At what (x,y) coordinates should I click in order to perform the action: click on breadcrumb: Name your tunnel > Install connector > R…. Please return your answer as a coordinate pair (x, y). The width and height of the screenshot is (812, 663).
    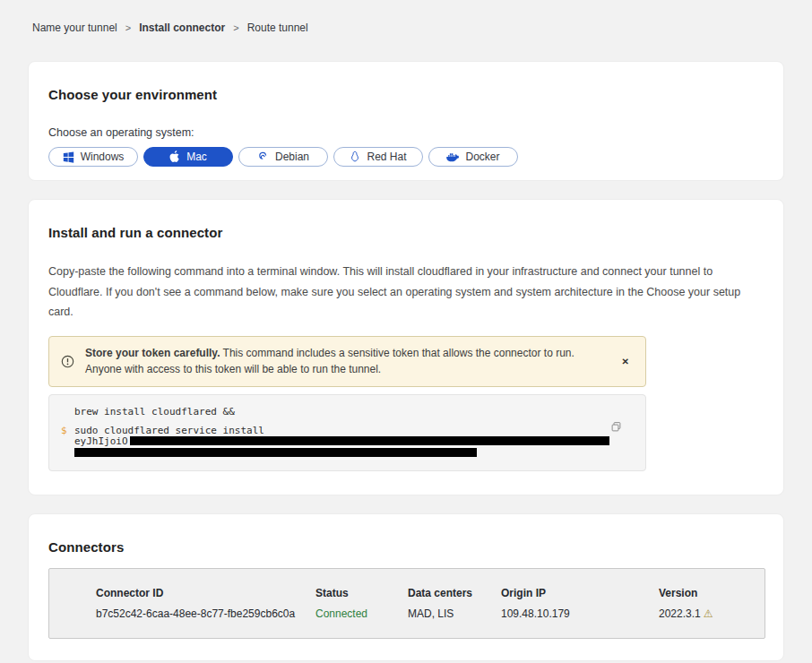
    Looking at the image, I should click on (406, 17).